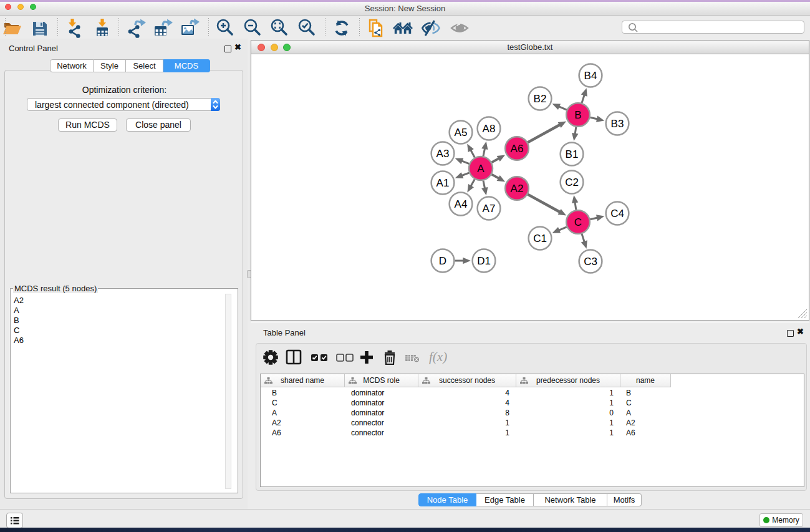  I want to click on svg-text: B2, so click(540, 99).